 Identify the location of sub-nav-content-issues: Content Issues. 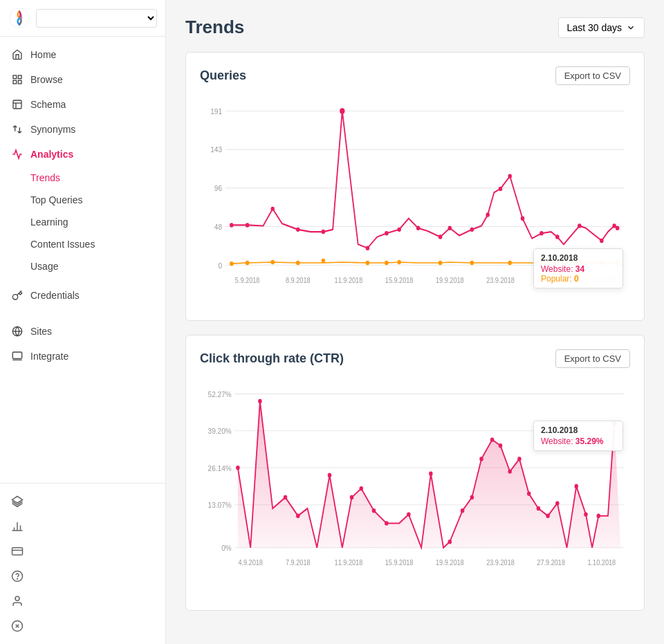
(83, 244).